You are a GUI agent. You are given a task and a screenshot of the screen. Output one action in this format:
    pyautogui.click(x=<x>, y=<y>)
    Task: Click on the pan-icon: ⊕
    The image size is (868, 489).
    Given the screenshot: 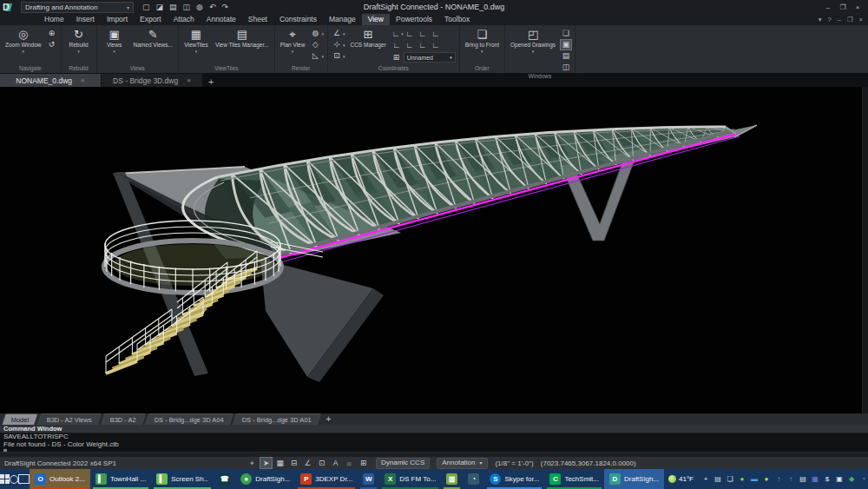 What is the action you would take?
    pyautogui.click(x=52, y=33)
    